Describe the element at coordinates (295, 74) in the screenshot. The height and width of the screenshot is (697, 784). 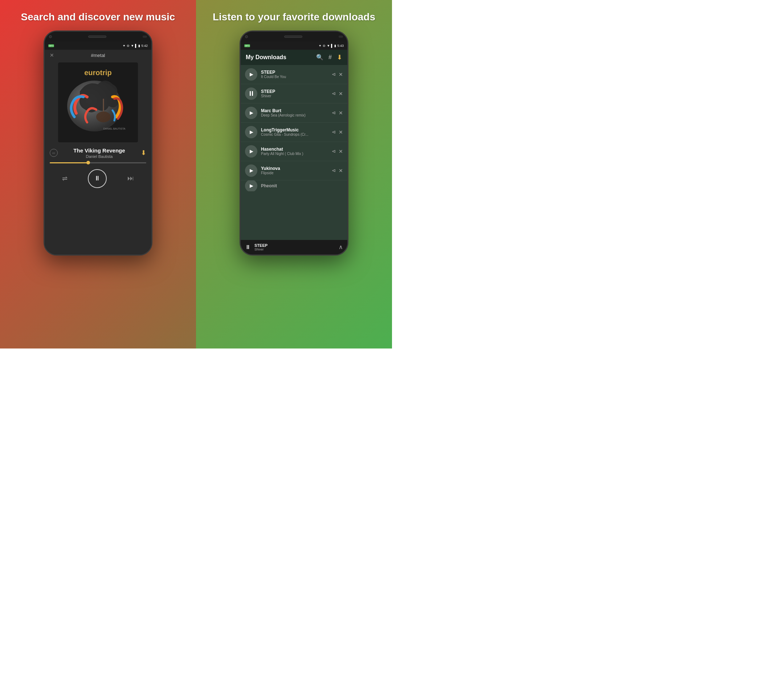
I see `track-text-1: STEEP It Could Be You` at that location.